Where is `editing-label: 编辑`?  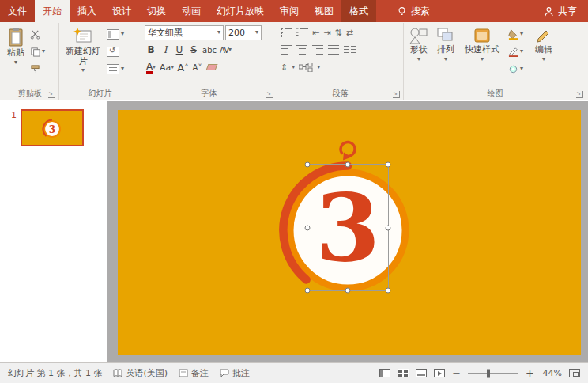
editing-label: 编辑 is located at coordinates (544, 51).